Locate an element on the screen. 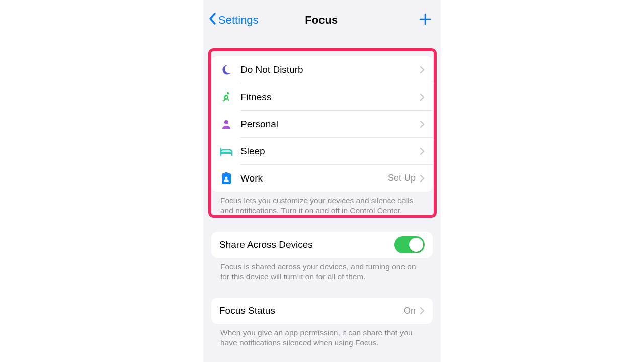 The height and width of the screenshot is (362, 644). row-label: Work is located at coordinates (314, 178).